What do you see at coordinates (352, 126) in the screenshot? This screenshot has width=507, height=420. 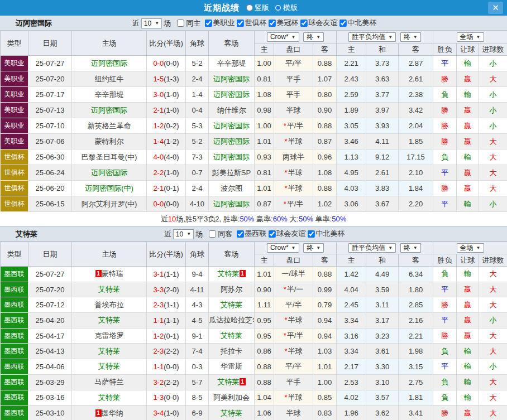 I see `eu-home-odds: 3.05` at bounding box center [352, 126].